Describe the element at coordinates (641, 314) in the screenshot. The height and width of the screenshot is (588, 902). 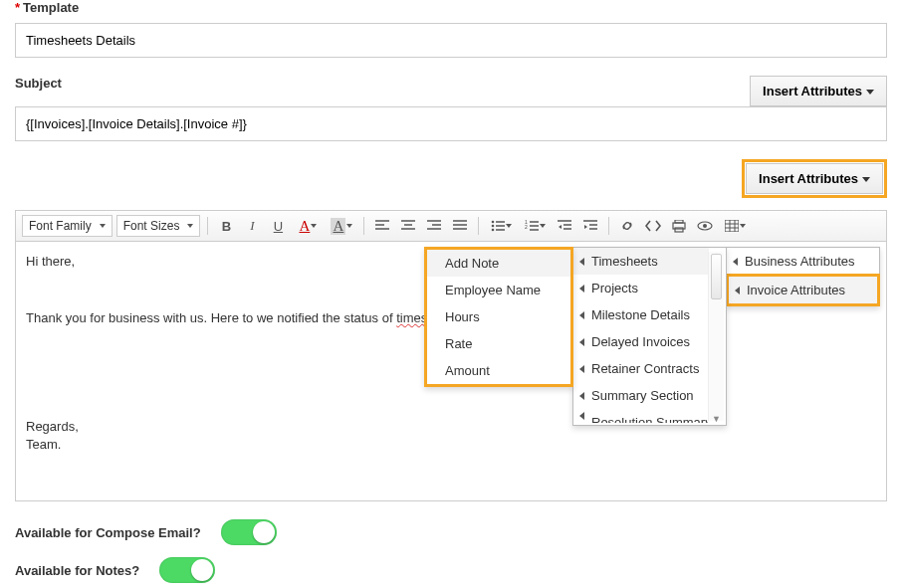
I see `submenu-milestone: Milestone Details` at that location.